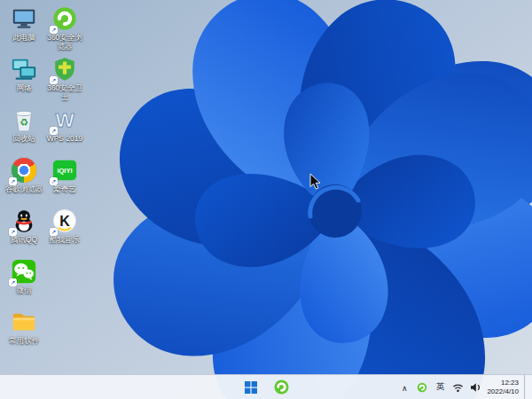 This screenshot has height=399, width=532. I want to click on svg-text: W, so click(65, 121).